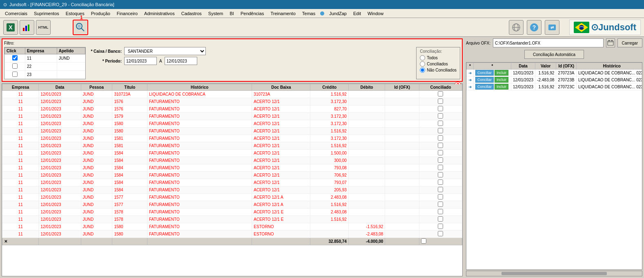  What do you see at coordinates (548, 43) in the screenshot?
I see `ofx-path-input` at bounding box center [548, 43].